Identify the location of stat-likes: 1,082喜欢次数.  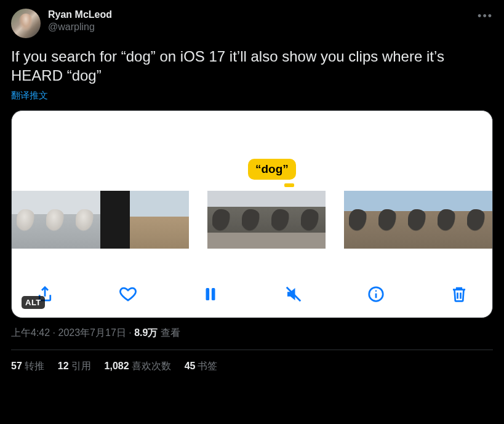
(138, 367).